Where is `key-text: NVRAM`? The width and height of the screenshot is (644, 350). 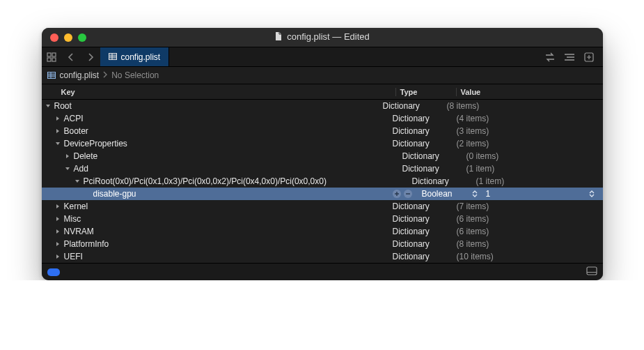
key-text: NVRAM is located at coordinates (79, 231).